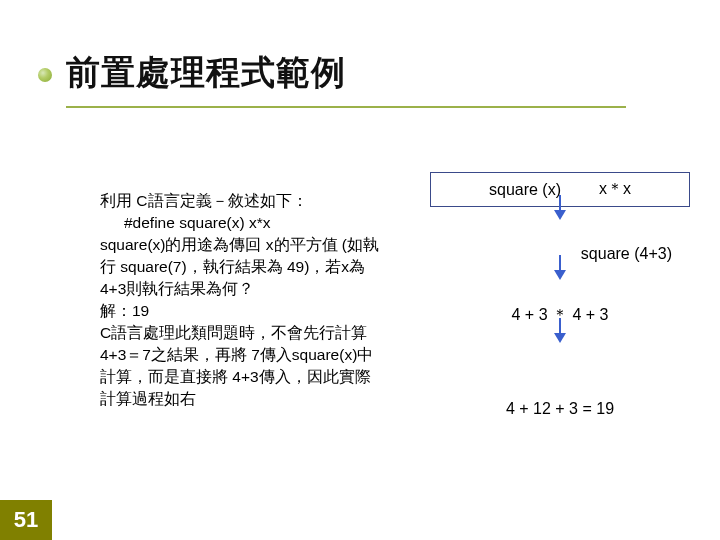 This screenshot has height=540, width=720. Describe the element at coordinates (26, 520) in the screenshot. I see `page-number: 51` at that location.